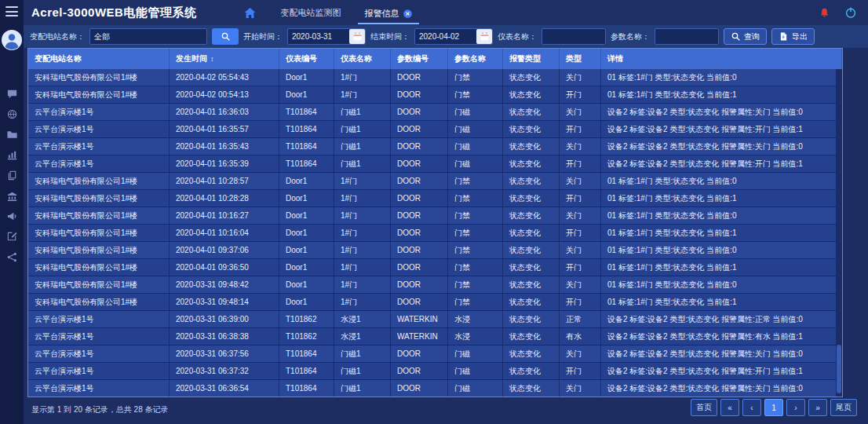  Describe the element at coordinates (435, 371) in the screenshot. I see `table-row: 云平台演示楼1号2020-03-31 06:37:32T101864门磁1DOO…` at that location.